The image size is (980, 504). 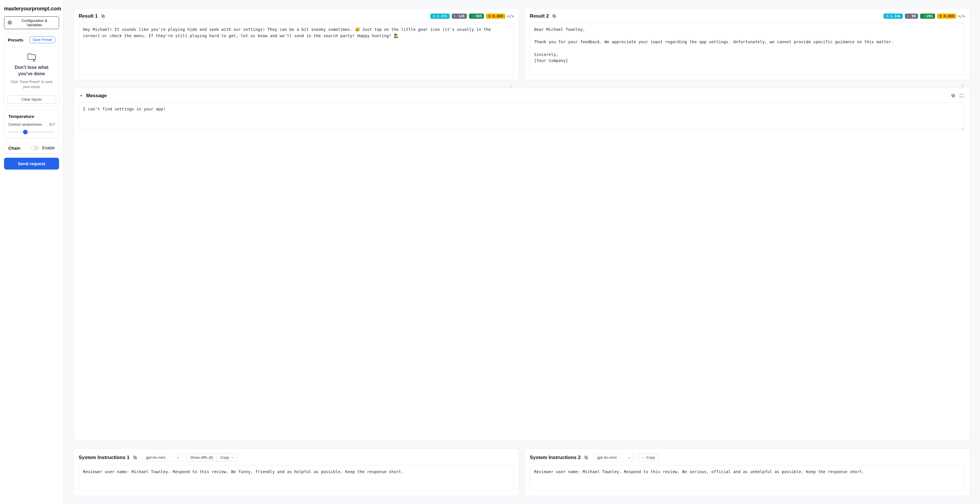 What do you see at coordinates (104, 458) in the screenshot?
I see `system-instructions-1-title: System Instructions 1` at bounding box center [104, 458].